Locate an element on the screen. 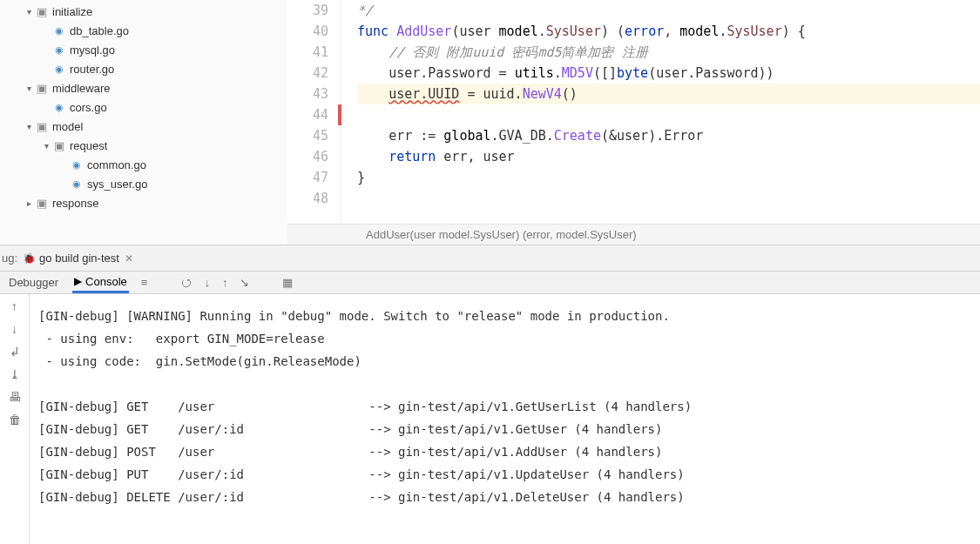 The height and width of the screenshot is (544, 980). run-to-cursor-icon: ↘ is located at coordinates (244, 282).